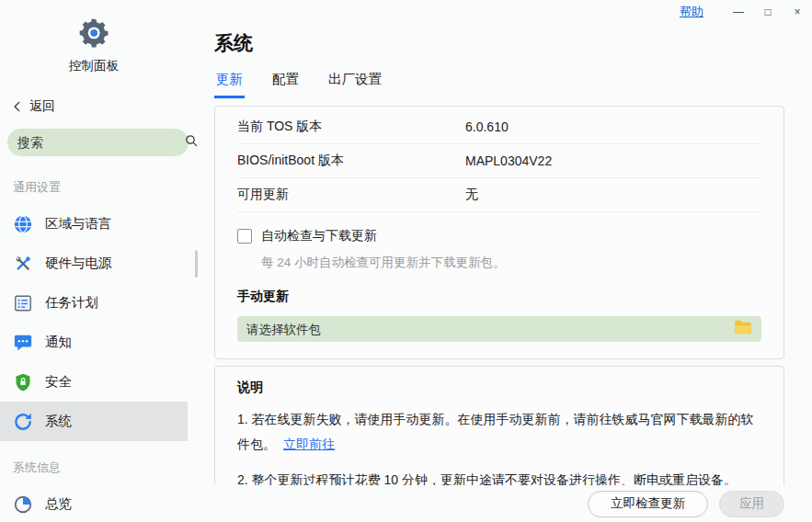 This screenshot has width=812, height=522. What do you see at coordinates (486, 329) in the screenshot?
I see `package-input` at bounding box center [486, 329].